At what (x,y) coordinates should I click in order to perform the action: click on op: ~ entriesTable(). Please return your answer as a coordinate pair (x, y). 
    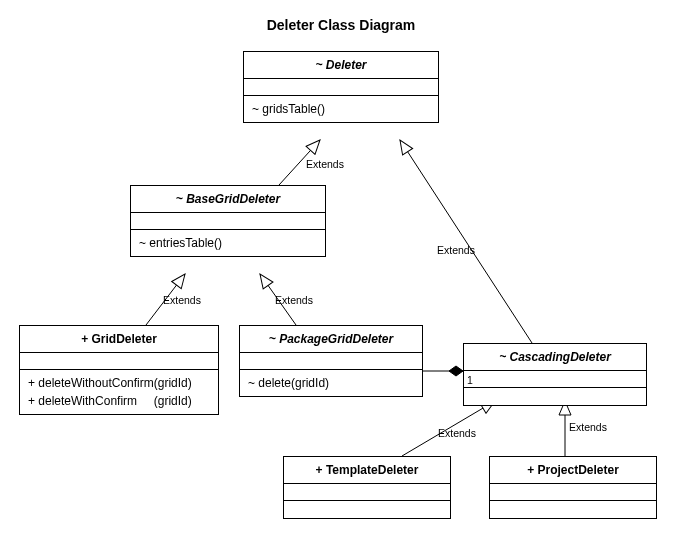
    Looking at the image, I should click on (228, 243).